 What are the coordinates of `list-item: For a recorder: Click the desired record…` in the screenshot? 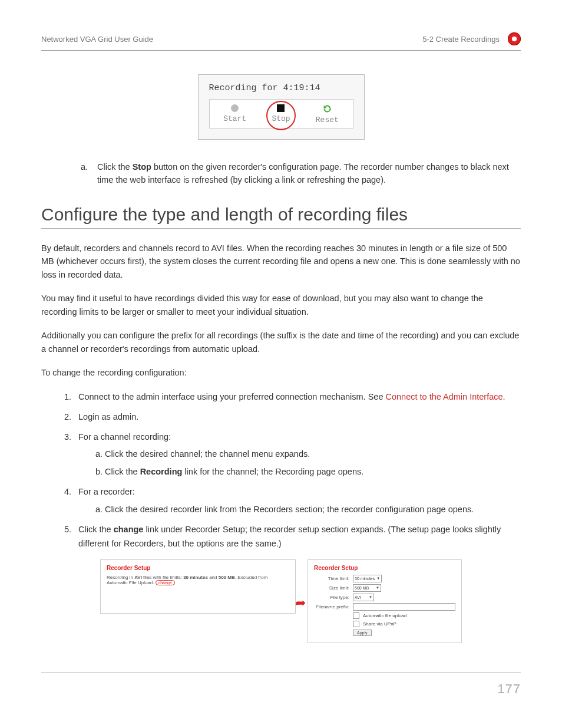 It's located at (297, 501).